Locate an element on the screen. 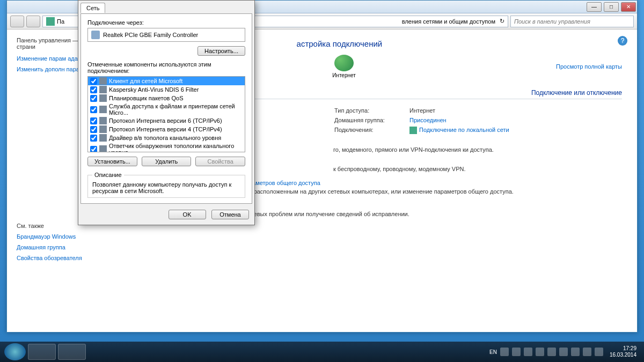  back-button is located at coordinates (17, 21).